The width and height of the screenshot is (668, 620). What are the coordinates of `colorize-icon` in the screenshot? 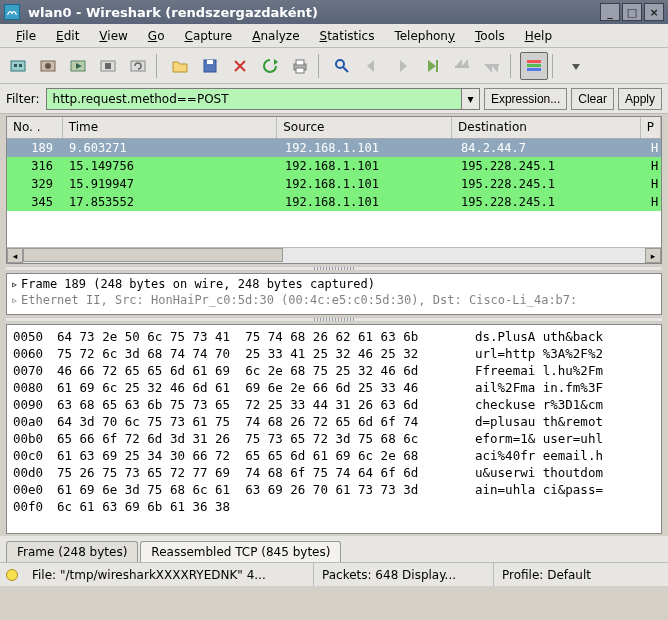 It's located at (534, 66).